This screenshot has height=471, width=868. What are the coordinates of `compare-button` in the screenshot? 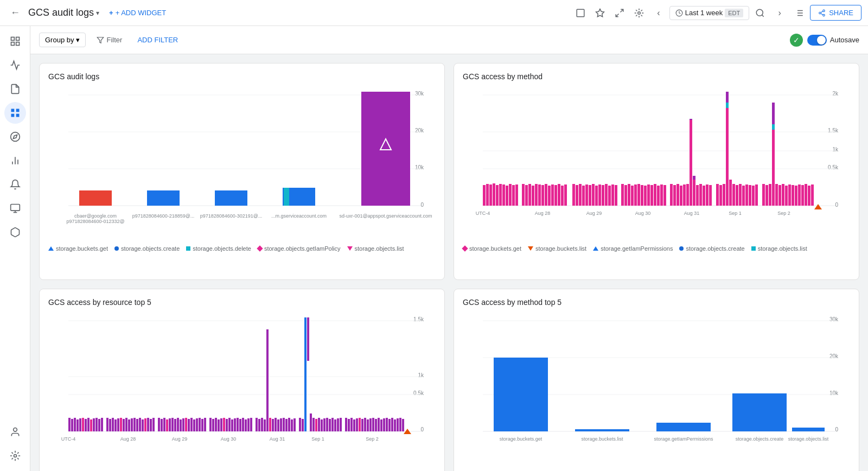 It's located at (799, 13).